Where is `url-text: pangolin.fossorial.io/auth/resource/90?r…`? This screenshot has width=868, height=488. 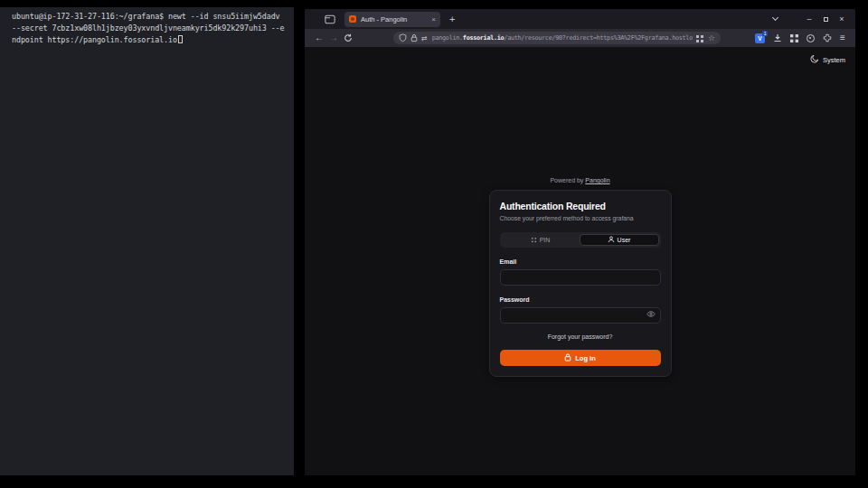 url-text: pangolin.fossorial.io/auth/resource/90?r… is located at coordinates (562, 38).